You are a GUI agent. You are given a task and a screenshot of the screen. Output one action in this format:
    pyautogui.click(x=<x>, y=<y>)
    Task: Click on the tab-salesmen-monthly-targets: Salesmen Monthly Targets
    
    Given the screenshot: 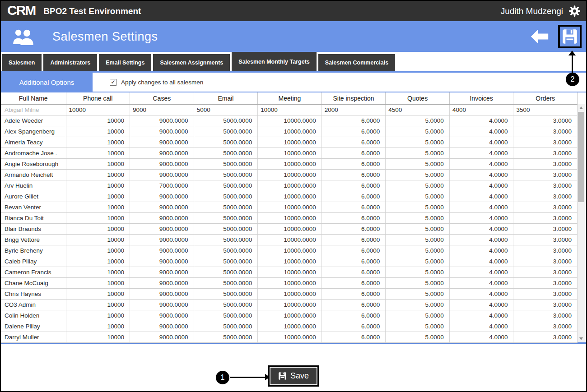 What is the action you would take?
    pyautogui.click(x=274, y=61)
    